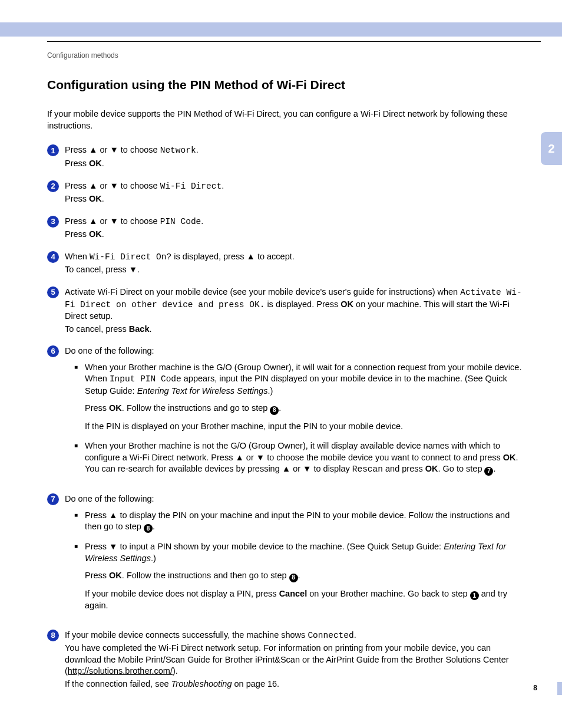 This screenshot has height=728, width=562. Describe the element at coordinates (53, 635) in the screenshot. I see `step-number-badge: 8` at that location.